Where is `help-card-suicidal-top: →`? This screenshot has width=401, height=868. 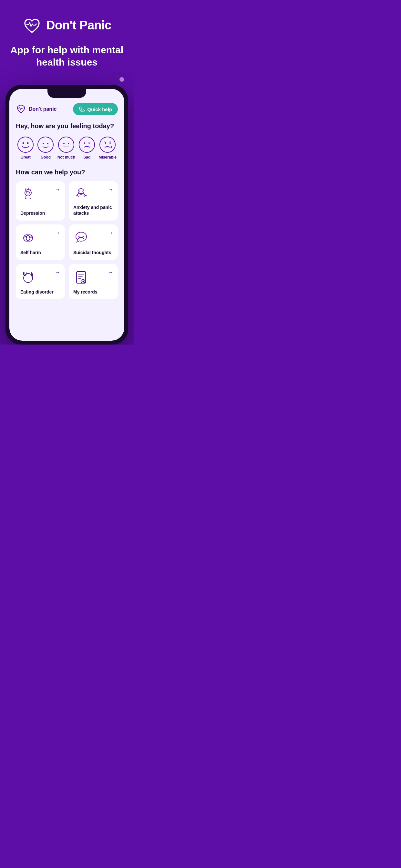 help-card-suicidal-top: → is located at coordinates (93, 237).